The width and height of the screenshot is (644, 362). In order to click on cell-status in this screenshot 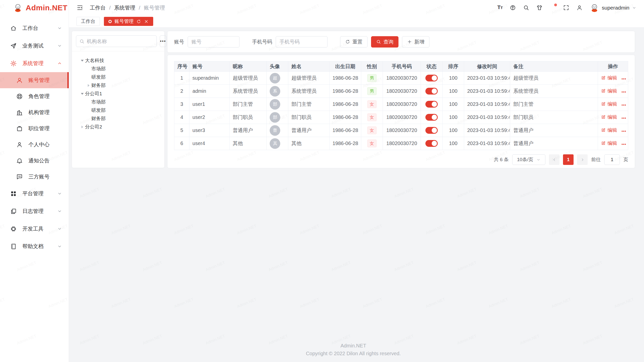, I will do `click(432, 144)`.